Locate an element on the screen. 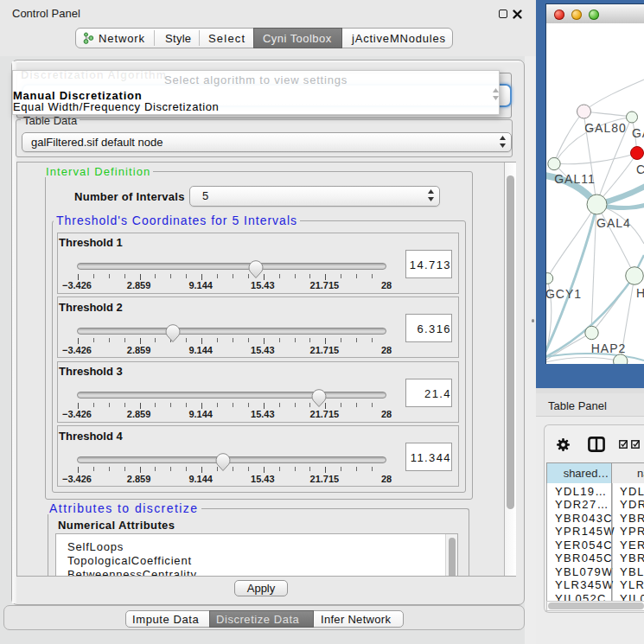 The width and height of the screenshot is (644, 644). svg-text: GAL4 is located at coordinates (614, 223).